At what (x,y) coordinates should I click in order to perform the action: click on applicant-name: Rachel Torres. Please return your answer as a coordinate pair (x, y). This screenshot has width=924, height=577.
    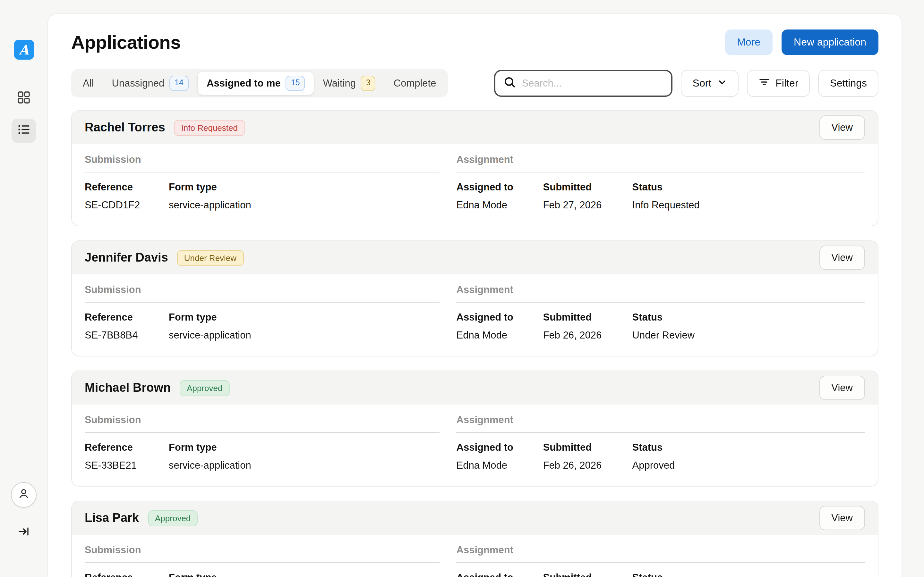
    Looking at the image, I should click on (125, 127).